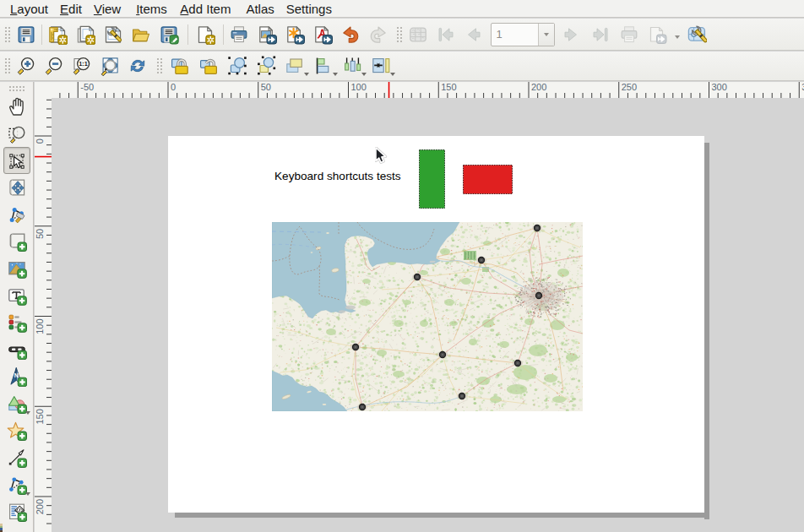 Image resolution: width=804 pixels, height=532 pixels. Describe the element at coordinates (71, 8) in the screenshot. I see `menu-edit: Edit` at that location.